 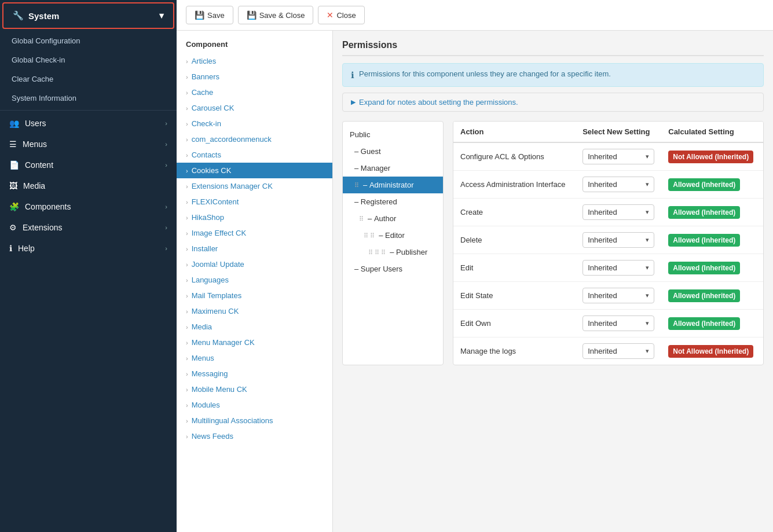 I want to click on calc-badge-edit: Allowed (Inherited), so click(x=704, y=268).